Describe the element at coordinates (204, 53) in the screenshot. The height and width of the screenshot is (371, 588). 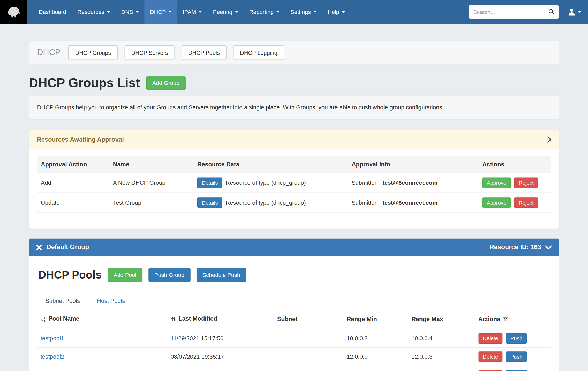
I see `dhcp-pools-button: DHCP Pools` at that location.